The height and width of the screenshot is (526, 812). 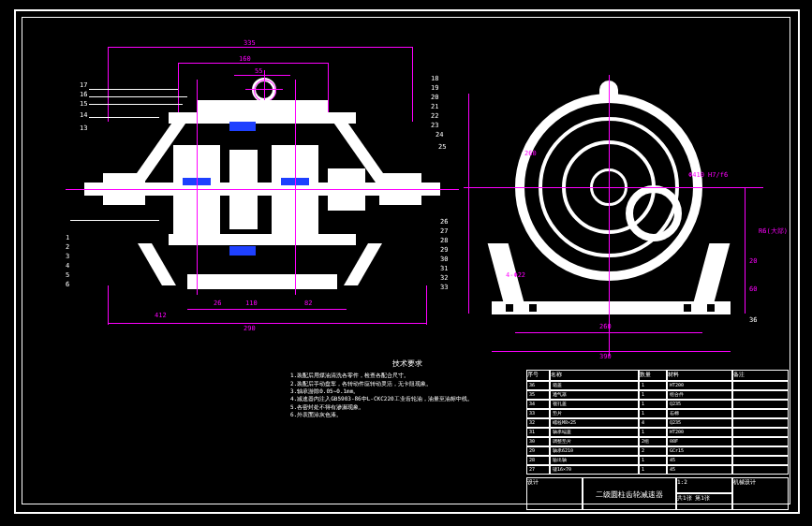 What do you see at coordinates (700, 414) in the screenshot?
I see `bom-cell: 石棉` at bounding box center [700, 414].